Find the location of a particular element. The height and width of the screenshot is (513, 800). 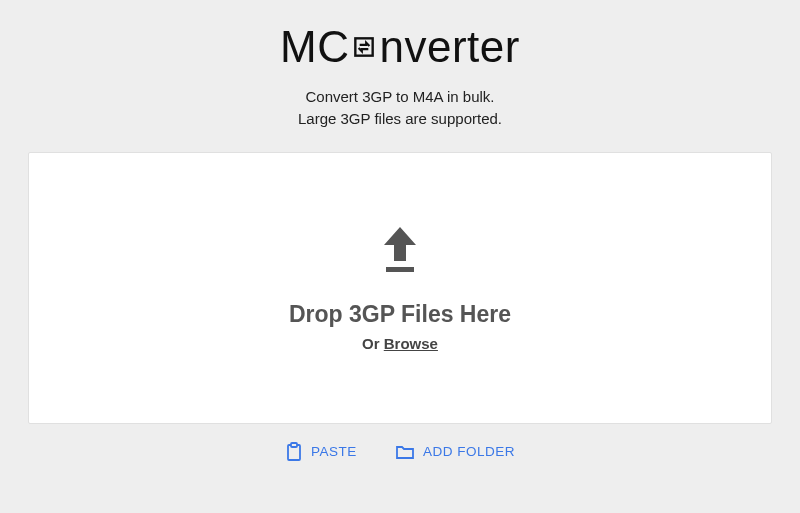

app-logo: MC nverter is located at coordinates (400, 47).